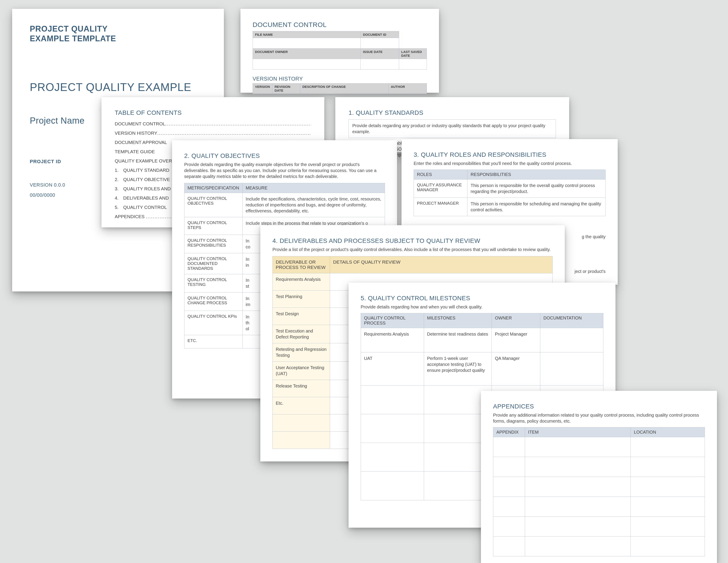 The image size is (728, 563). What do you see at coordinates (307, 35) in the screenshot?
I see `th-file-name: FILE NAME` at bounding box center [307, 35].